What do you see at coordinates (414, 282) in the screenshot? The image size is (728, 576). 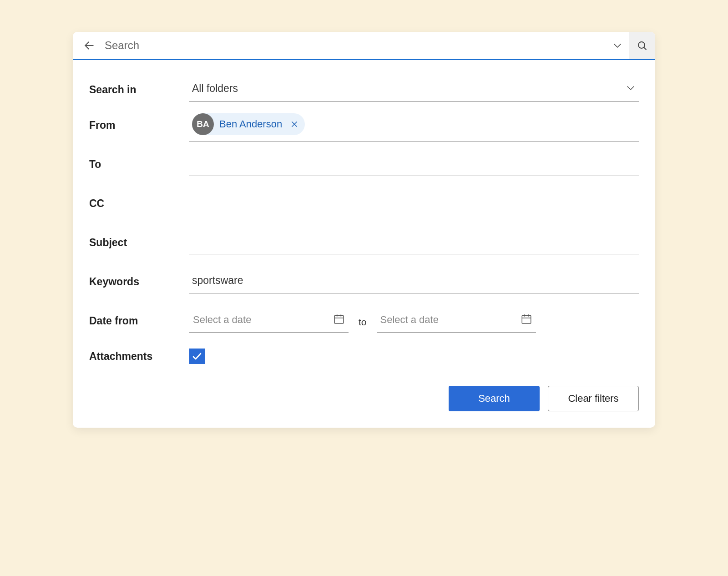 I see `keywords-input-area` at bounding box center [414, 282].